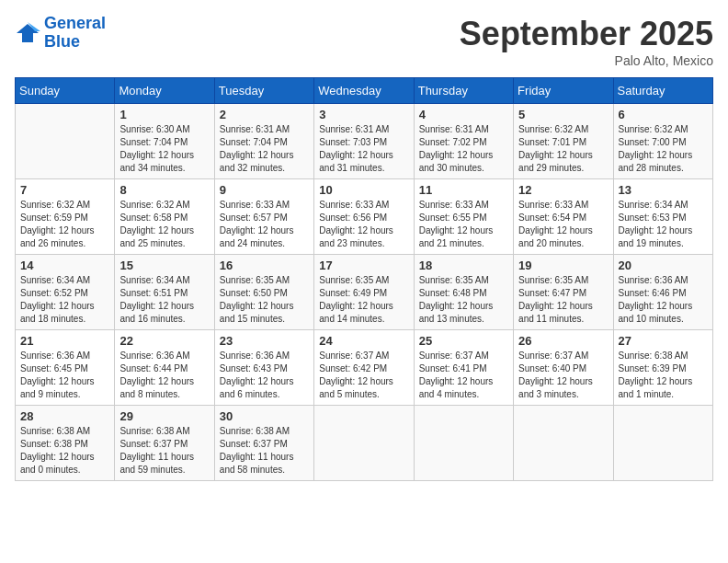  I want to click on day-number: 3, so click(364, 114).